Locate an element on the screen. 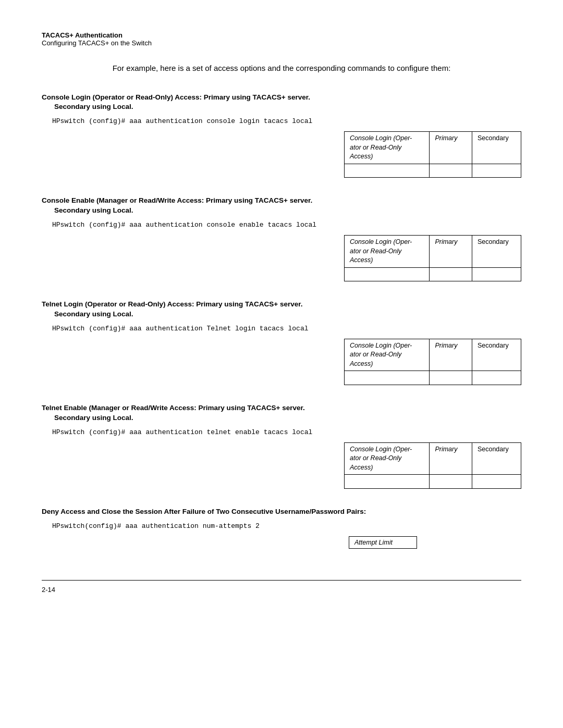 The image size is (563, 728). section-4-table: Console Login (Oper-ator or Read-OnlyAcc… is located at coordinates (433, 466).